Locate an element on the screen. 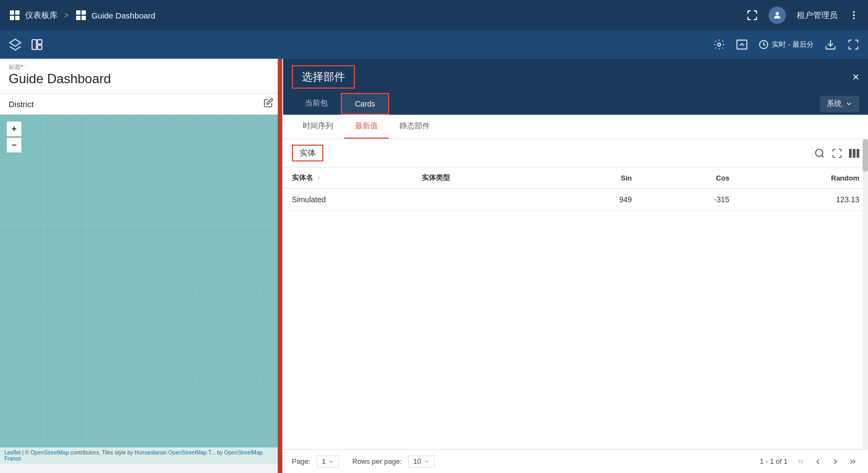 Image resolution: width=868 pixels, height=473 pixels. data-table: 实体名 ↑ 实体类型 Sin Cos Random is located at coordinates (576, 189).